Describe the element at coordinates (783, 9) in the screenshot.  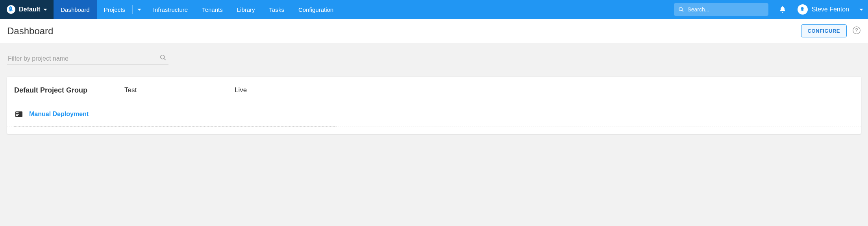
I see `bell-icon` at that location.